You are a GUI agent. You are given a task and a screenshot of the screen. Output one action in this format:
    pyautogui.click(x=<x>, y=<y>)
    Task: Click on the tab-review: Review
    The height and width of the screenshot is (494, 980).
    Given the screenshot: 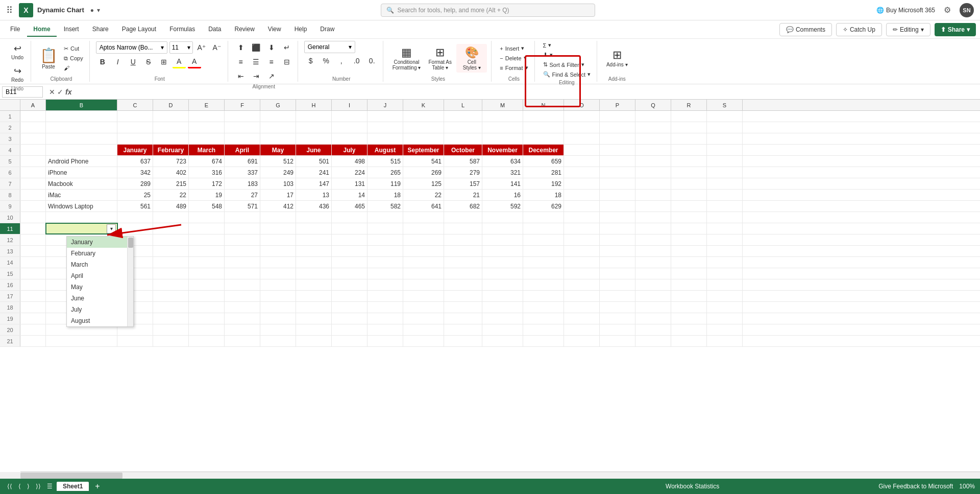 What is the action you would take?
    pyautogui.click(x=245, y=30)
    